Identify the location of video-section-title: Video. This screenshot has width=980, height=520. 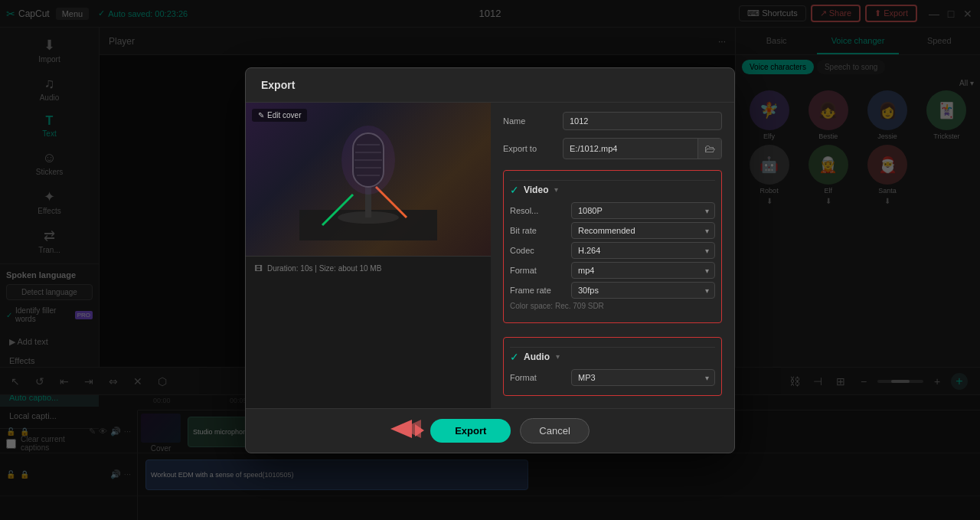
(536, 190).